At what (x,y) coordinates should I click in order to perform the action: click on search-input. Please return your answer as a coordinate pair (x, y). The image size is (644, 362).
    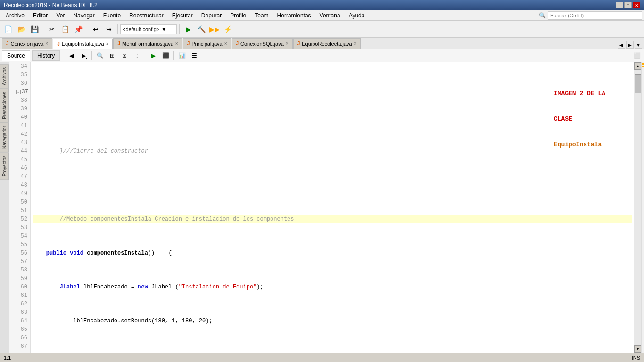
    Looking at the image, I should click on (595, 16).